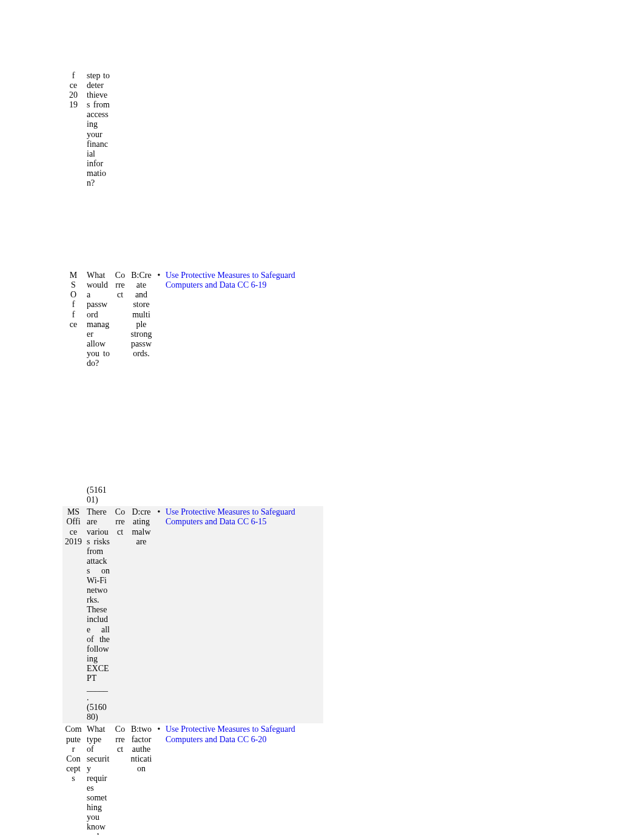 This screenshot has height=835, width=644. Describe the element at coordinates (73, 754) in the screenshot. I see `source-text: Computer Concepts` at that location.